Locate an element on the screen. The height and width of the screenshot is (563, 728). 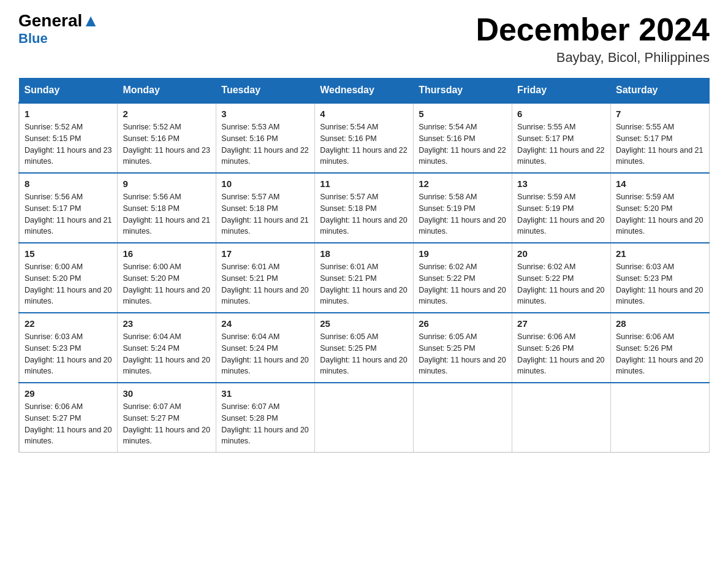
day-number: 11 is located at coordinates (364, 184).